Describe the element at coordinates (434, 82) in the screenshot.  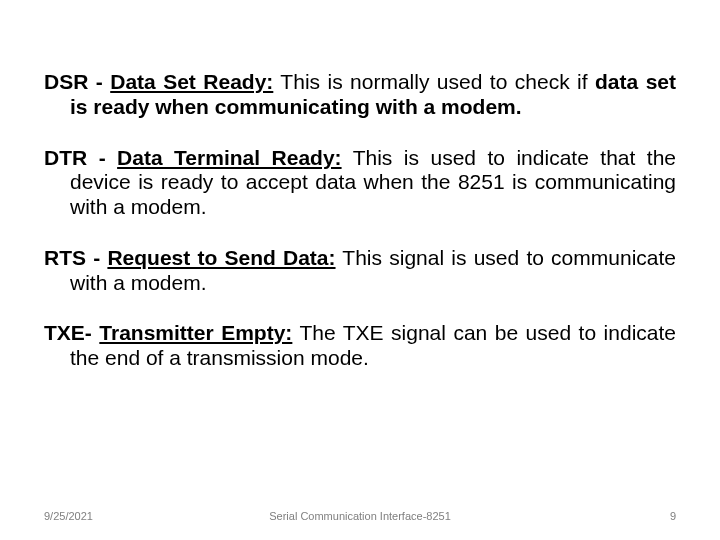
I see `body-text: This is normally used to check if` at that location.